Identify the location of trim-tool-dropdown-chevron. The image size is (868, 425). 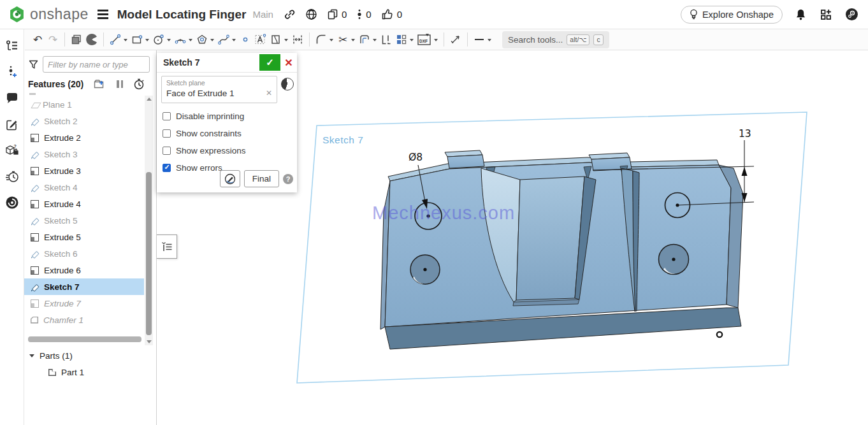
(353, 41).